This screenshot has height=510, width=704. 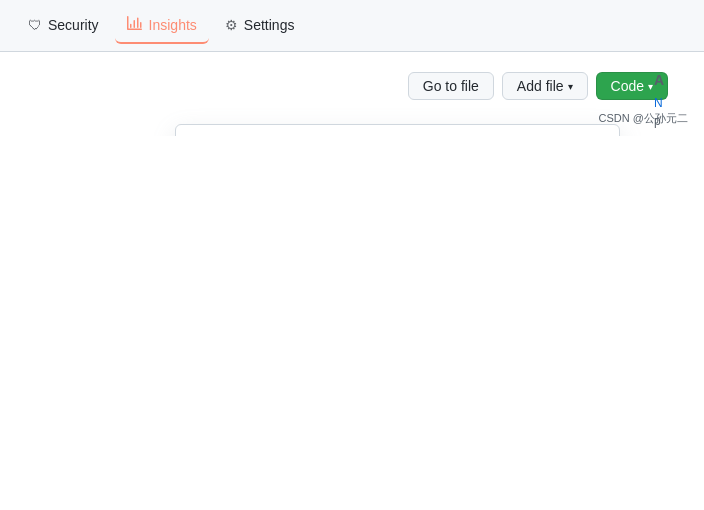 What do you see at coordinates (674, 80) in the screenshot?
I see `right-panel-heading: A` at bounding box center [674, 80].